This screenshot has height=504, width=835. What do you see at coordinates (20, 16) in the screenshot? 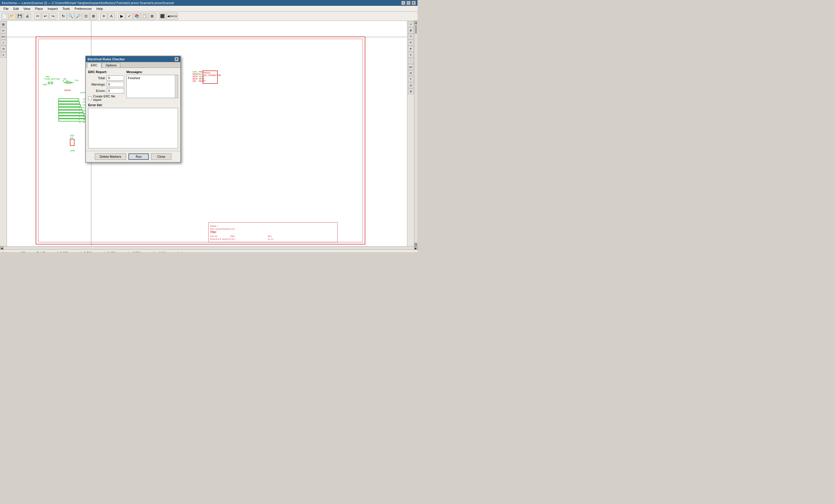
I see `save-button: 💾` at bounding box center [20, 16].